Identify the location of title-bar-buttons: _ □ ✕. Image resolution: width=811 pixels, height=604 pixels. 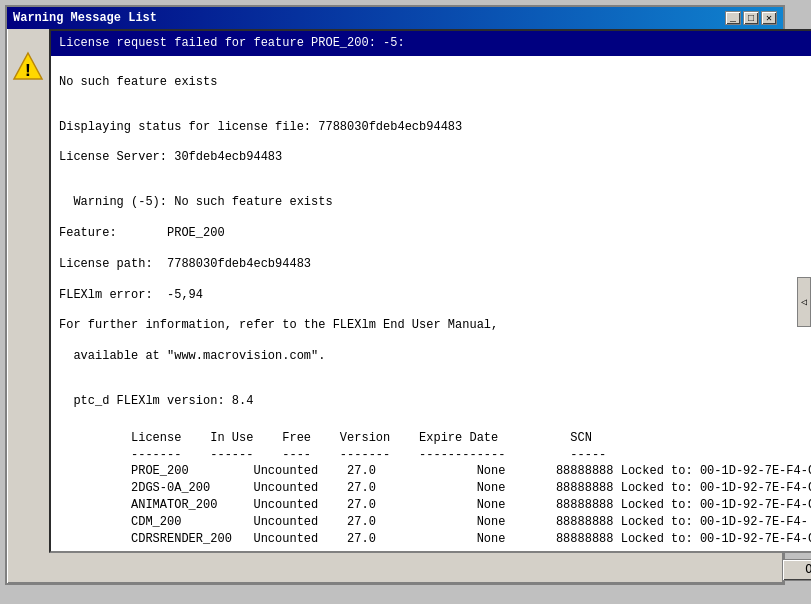
(751, 18).